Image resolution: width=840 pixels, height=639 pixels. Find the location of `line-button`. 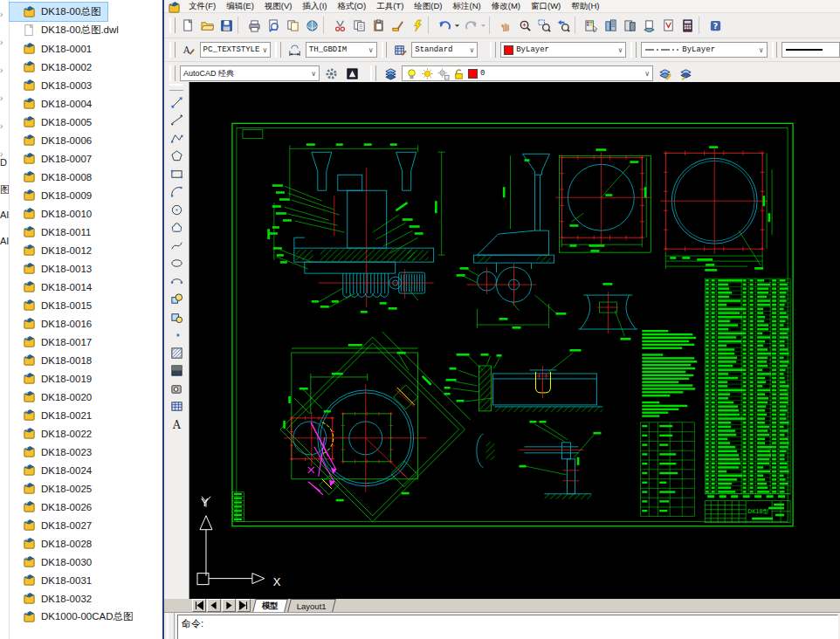

line-button is located at coordinates (176, 103).